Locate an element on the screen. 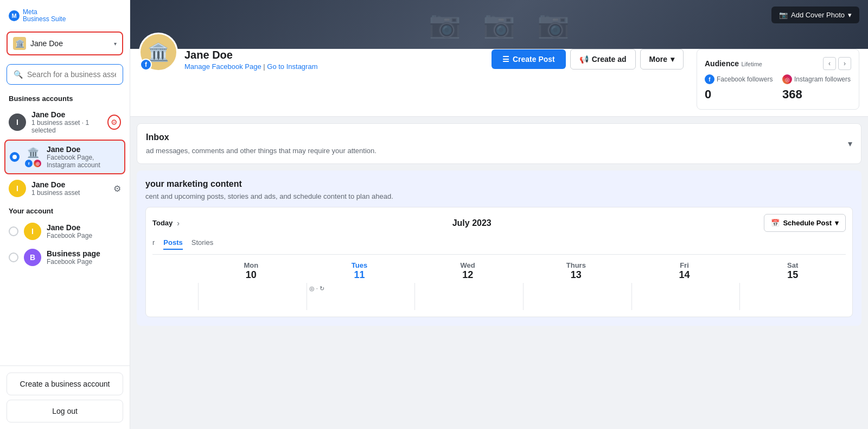 This screenshot has height=429, width=868. inbox-collapsible: Inbox ad messages, comments and other th… is located at coordinates (499, 143).